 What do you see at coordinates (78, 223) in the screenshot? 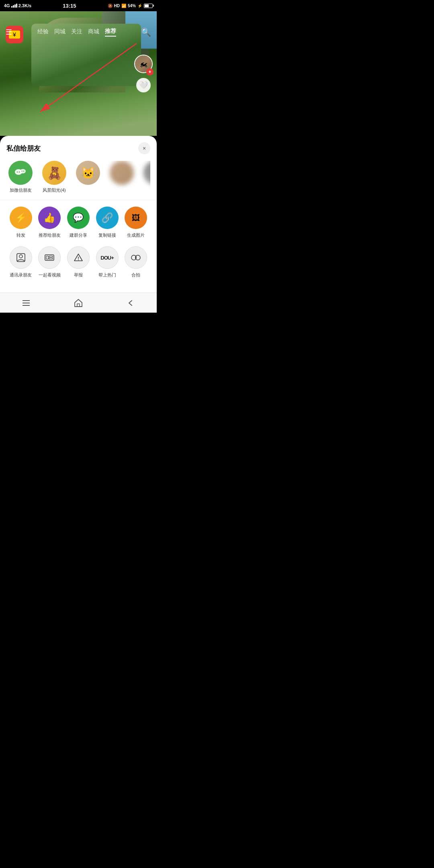
I see `actions-row1: ⚡ 转发 👍 推荐给朋友 💬 建群分享 🔗 复制链接 🖼 生成图片` at bounding box center [78, 223].